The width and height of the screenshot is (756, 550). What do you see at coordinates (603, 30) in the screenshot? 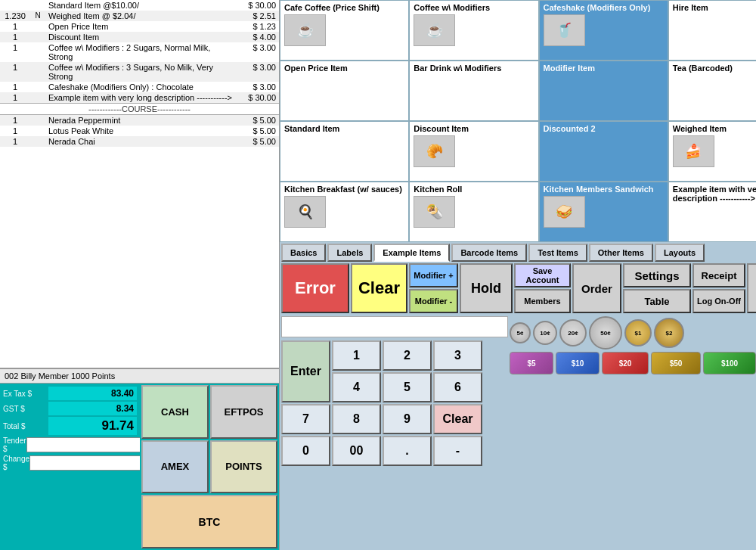
I see `item-cell: Cafeshake (Modifiers Only)🥤` at bounding box center [603, 30].